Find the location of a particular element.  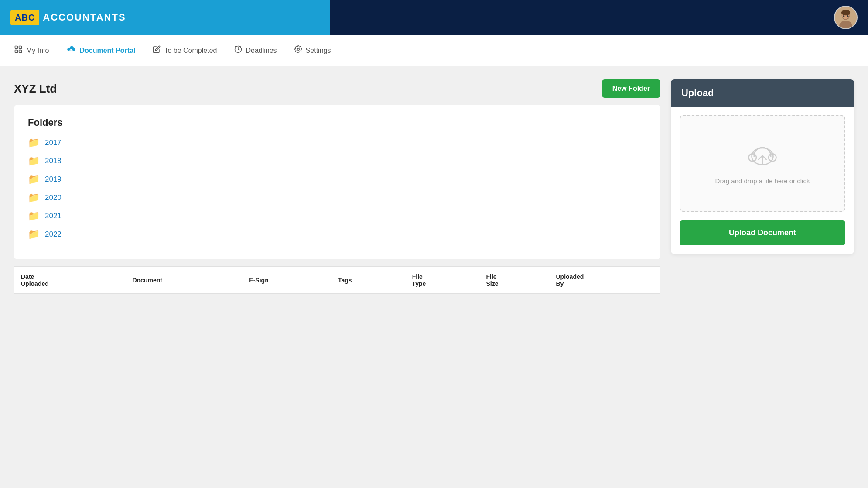

avatar-area is located at coordinates (846, 17).